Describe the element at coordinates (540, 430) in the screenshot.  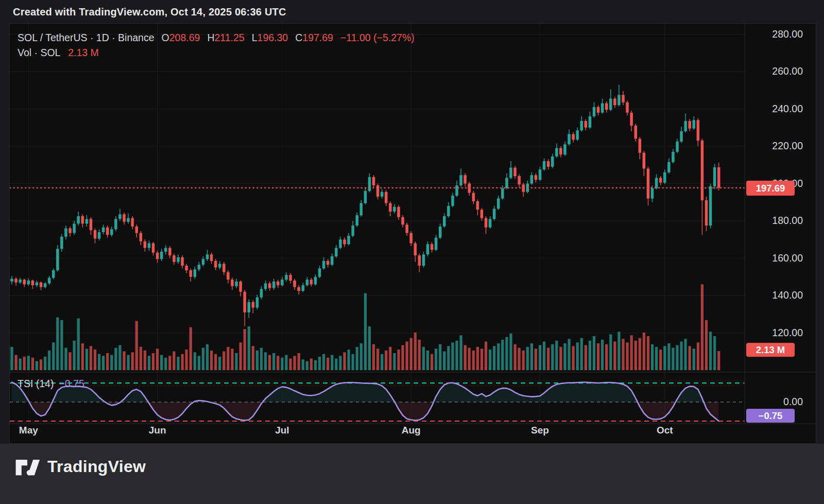
I see `month-label-sep: Sep` at that location.